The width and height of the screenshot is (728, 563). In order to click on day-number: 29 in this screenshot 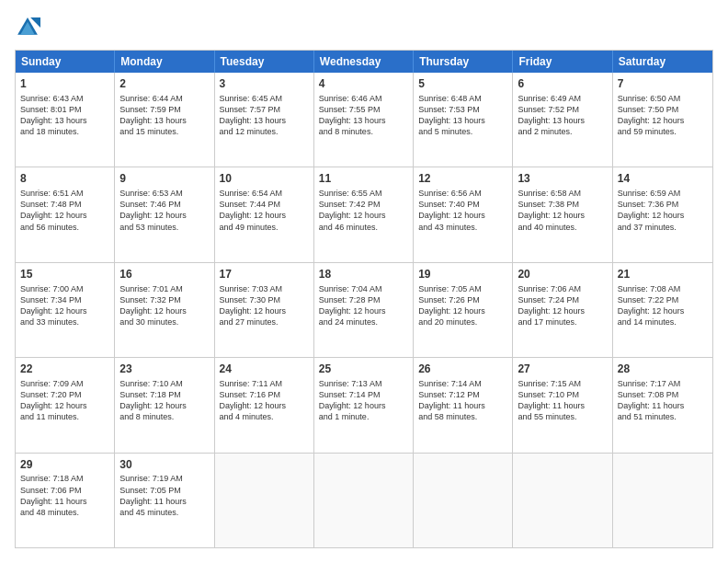, I will do `click(64, 465)`.